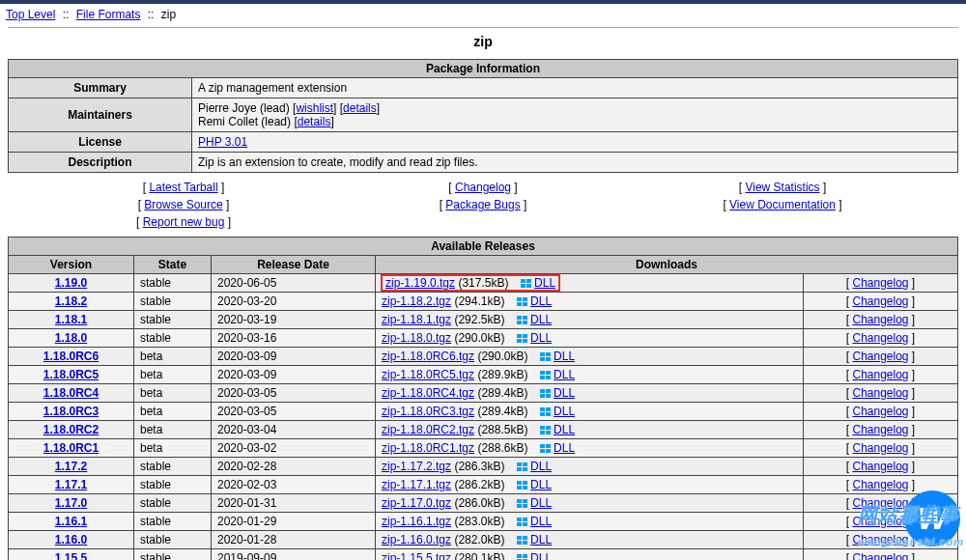 The width and height of the screenshot is (966, 560). I want to click on version-link: 1.18.0RC2, so click(71, 430).